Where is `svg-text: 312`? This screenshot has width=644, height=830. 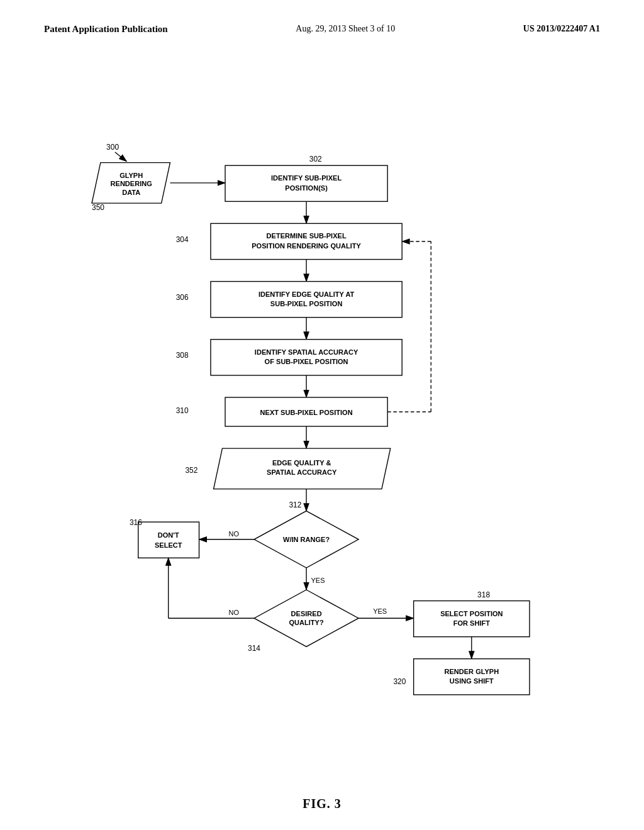
svg-text: 312 is located at coordinates (295, 505).